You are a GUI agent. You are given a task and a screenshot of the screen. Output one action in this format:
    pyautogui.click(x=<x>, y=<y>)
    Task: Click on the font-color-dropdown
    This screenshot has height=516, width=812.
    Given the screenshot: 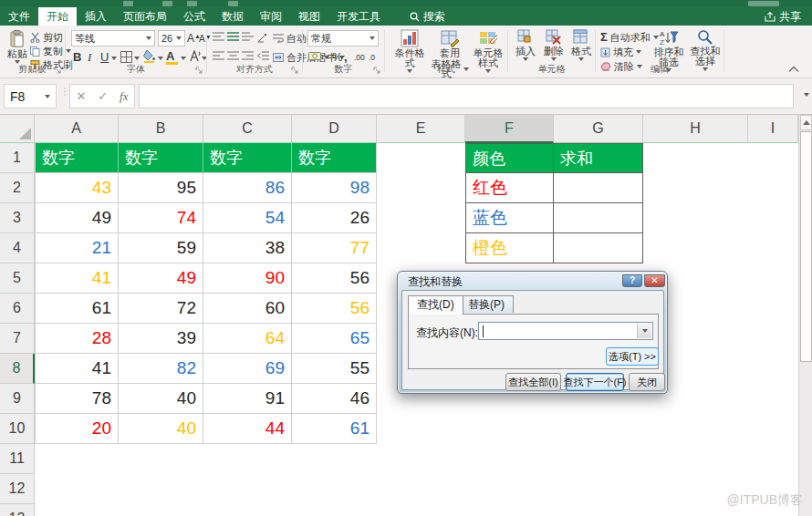 What is the action you would take?
    pyautogui.click(x=183, y=58)
    